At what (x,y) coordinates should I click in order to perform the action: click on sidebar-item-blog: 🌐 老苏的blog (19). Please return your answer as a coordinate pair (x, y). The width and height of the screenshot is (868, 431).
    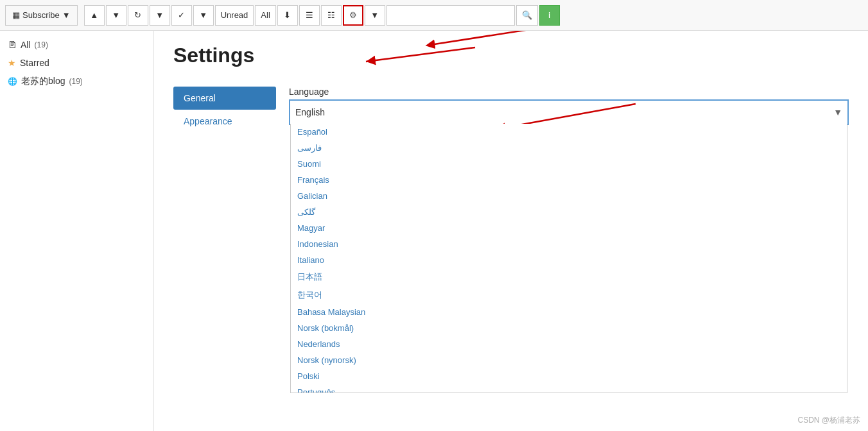
    Looking at the image, I should click on (77, 81).